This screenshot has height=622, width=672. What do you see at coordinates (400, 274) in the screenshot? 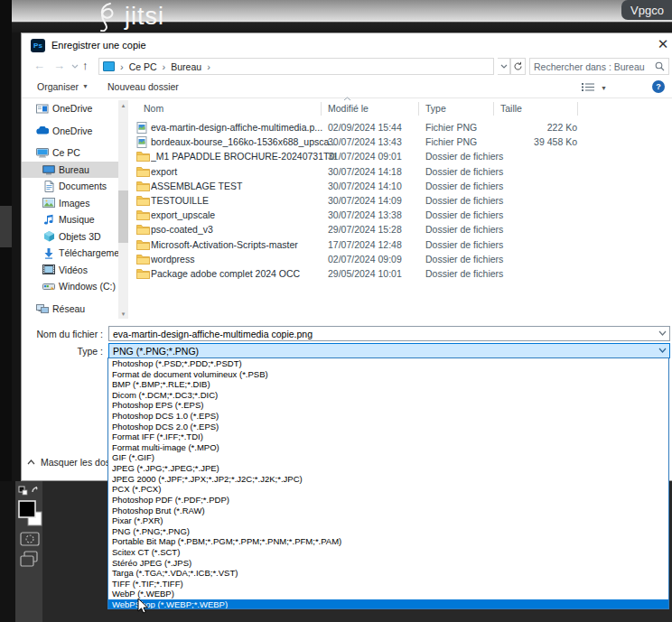
I see `file-row: Package adobe complet 2024 OCC 29/05/202…` at bounding box center [400, 274].